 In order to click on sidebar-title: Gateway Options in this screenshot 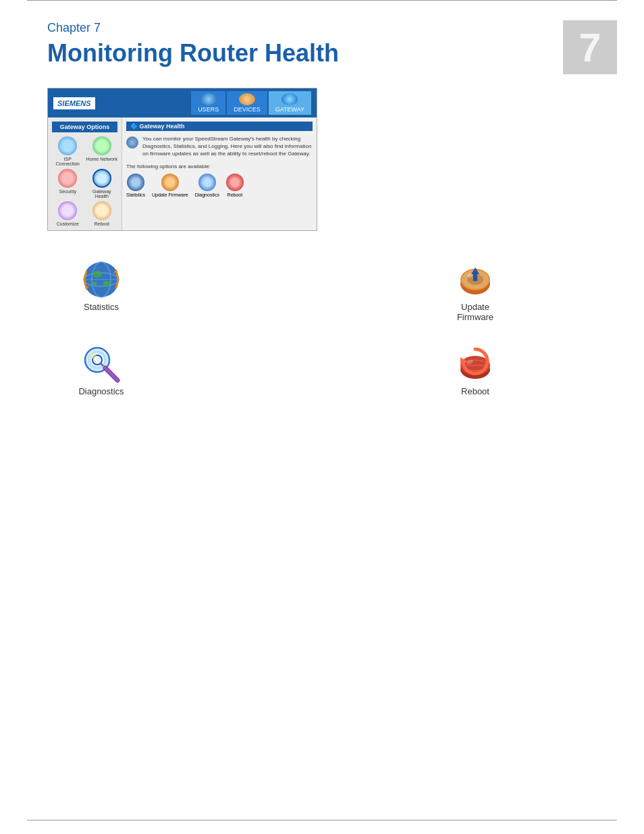, I will do `click(85, 127)`.